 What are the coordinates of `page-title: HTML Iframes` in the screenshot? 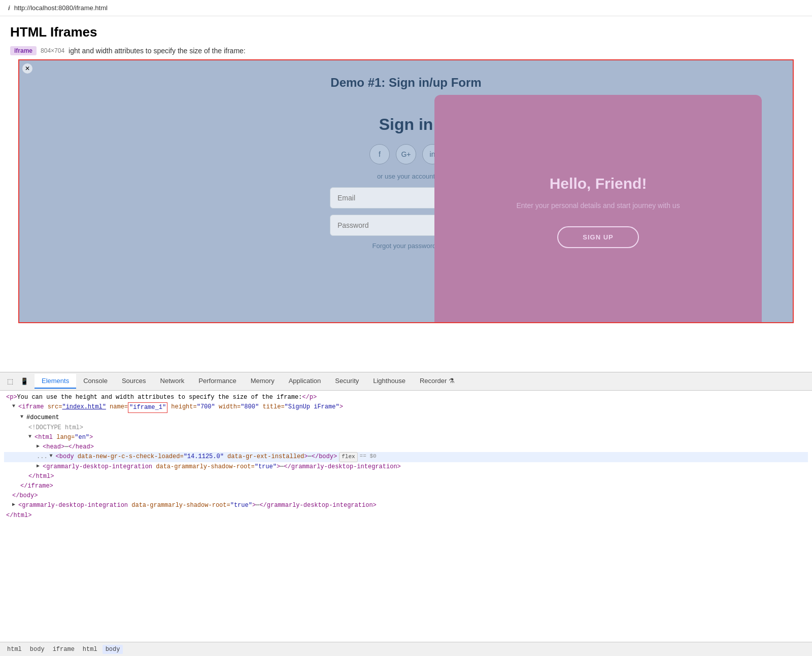 It's located at (406, 32).